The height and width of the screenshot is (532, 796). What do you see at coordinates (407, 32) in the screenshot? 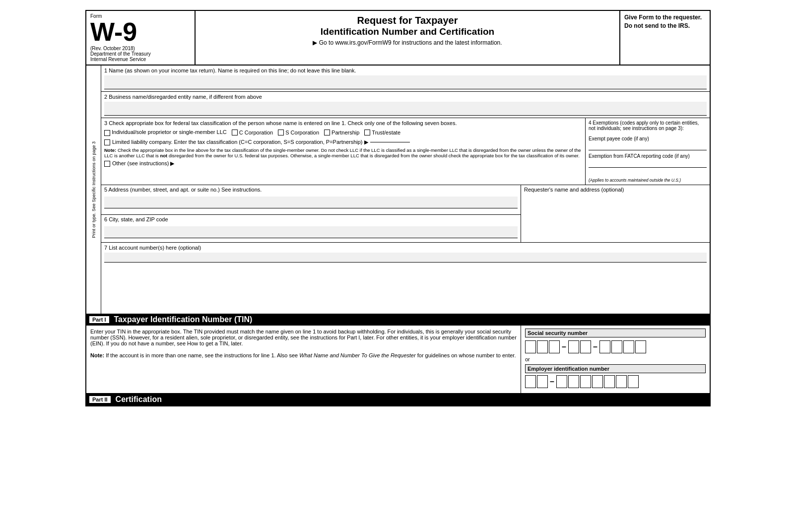
I see `sub-title: Identification Number and Certification` at bounding box center [407, 32].